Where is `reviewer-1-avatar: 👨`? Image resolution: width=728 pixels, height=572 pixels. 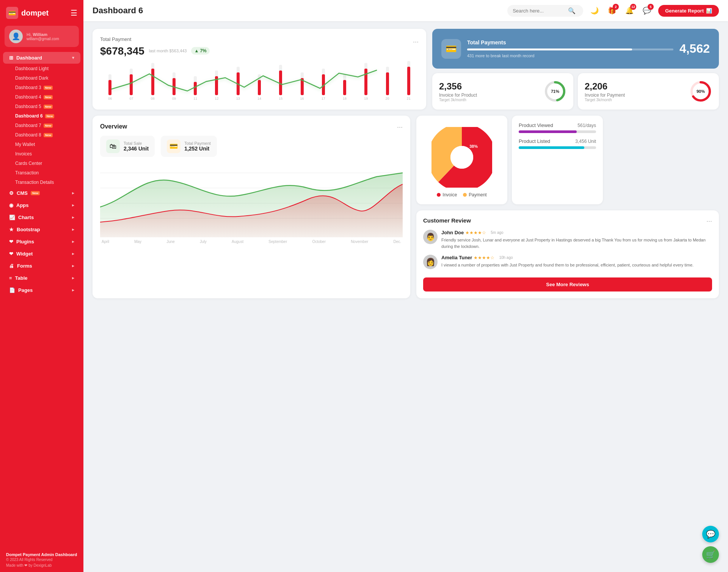 reviewer-1-avatar: 👨 is located at coordinates (430, 237).